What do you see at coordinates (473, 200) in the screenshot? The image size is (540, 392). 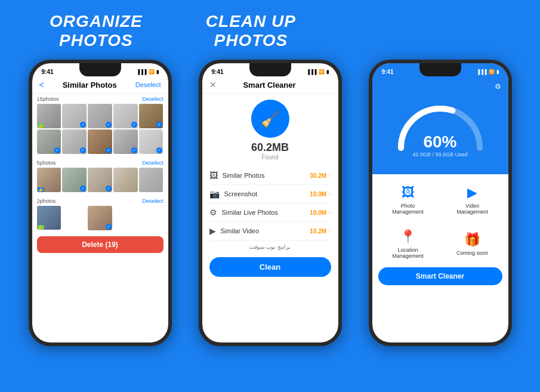 I see `video-management-card: ▶ VideoManagement` at bounding box center [473, 200].